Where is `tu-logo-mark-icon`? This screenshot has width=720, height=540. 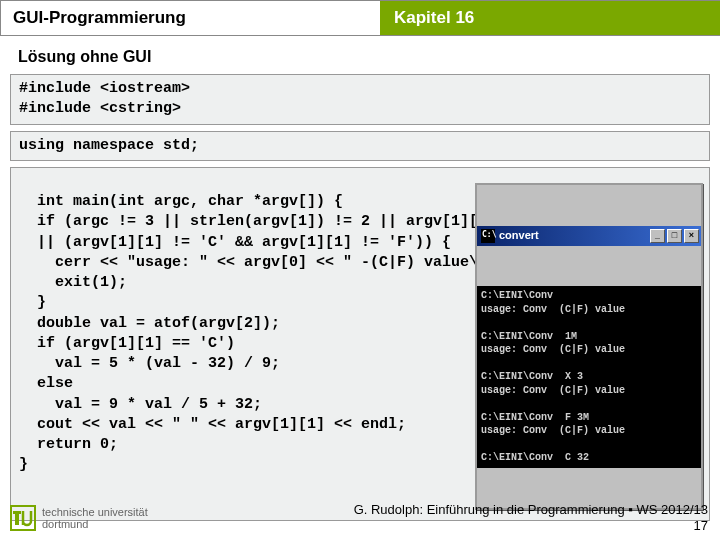
tu-logo-mark-icon is located at coordinates (23, 518).